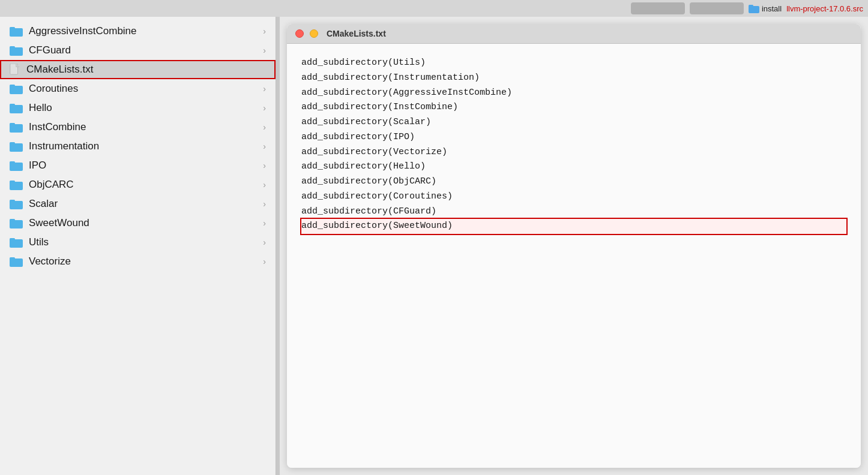 This screenshot has height=475, width=868. I want to click on sidebar-item-ObjCARC: ObjCARC›, so click(138, 185).